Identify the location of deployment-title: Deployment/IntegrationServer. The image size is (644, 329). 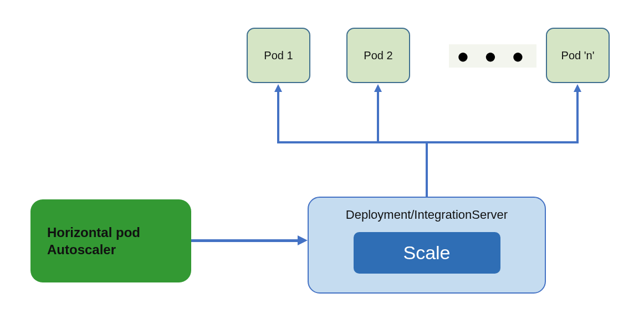
(427, 215).